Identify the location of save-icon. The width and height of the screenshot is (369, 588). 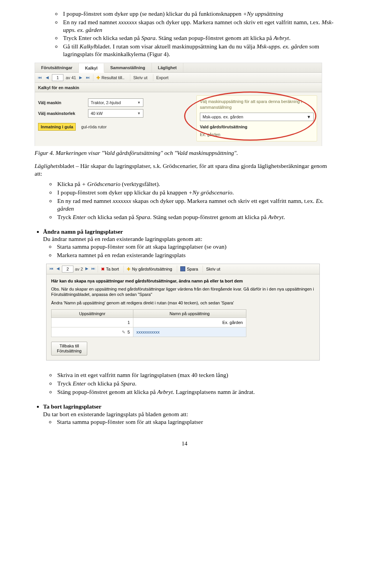
(183, 269).